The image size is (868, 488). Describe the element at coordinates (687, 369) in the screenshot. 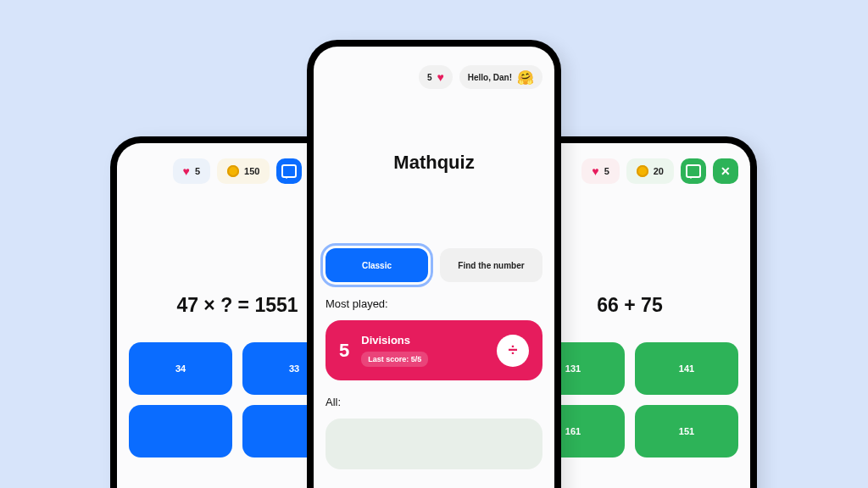

I see `answer-option: 141` at that location.